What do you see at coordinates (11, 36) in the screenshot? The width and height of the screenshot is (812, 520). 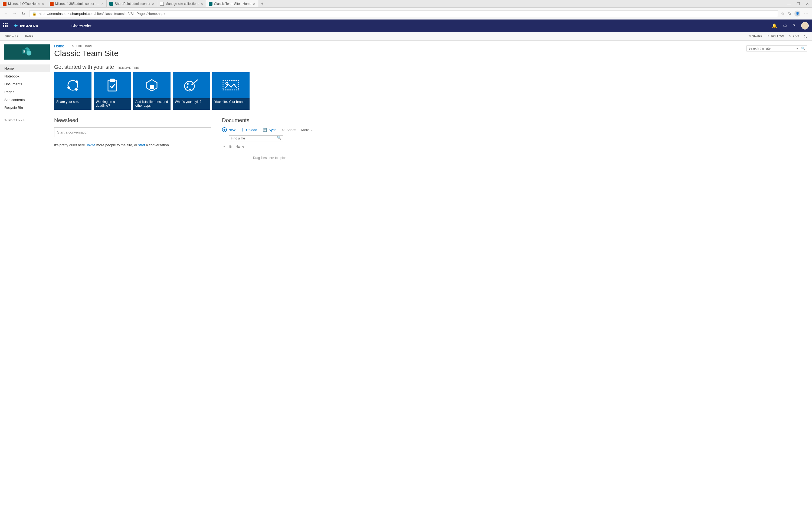 I see `ribbon-tab-browse: BROWSE` at bounding box center [11, 36].